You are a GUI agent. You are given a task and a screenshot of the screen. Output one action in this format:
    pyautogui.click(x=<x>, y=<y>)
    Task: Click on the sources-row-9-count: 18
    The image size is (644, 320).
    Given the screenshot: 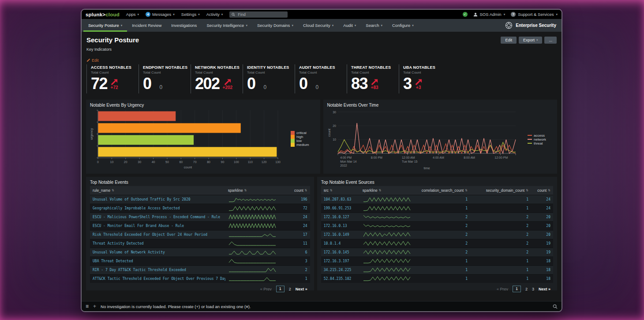 What is the action you would take?
    pyautogui.click(x=542, y=270)
    